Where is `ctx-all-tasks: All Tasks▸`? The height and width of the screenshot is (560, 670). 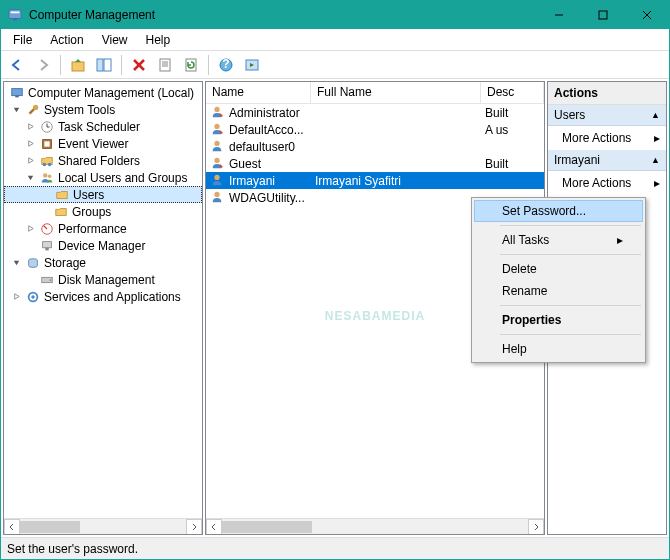
ctx-all-tasks: All Tasks▸ is located at coordinates (558, 240).